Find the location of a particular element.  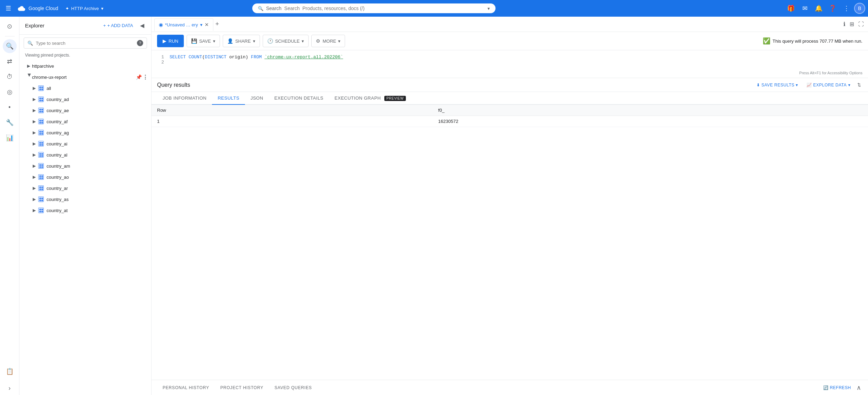

search-input is located at coordinates (384, 8).